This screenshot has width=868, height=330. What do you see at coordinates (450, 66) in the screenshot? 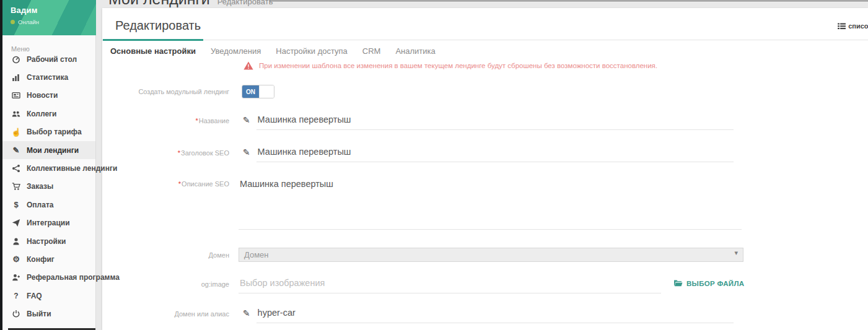
I see `template-warning: При изменении шаблона все изменения в ва…` at bounding box center [450, 66].